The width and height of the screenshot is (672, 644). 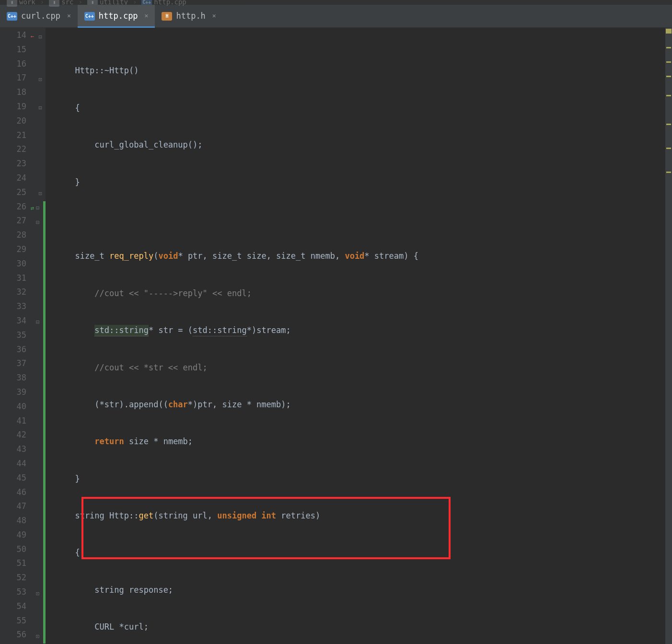 What do you see at coordinates (336, 16) in the screenshot?
I see `editor-tabs: C++ curl.cpp ✕ C++ http.cpp ✕ H http.h ✕` at bounding box center [336, 16].